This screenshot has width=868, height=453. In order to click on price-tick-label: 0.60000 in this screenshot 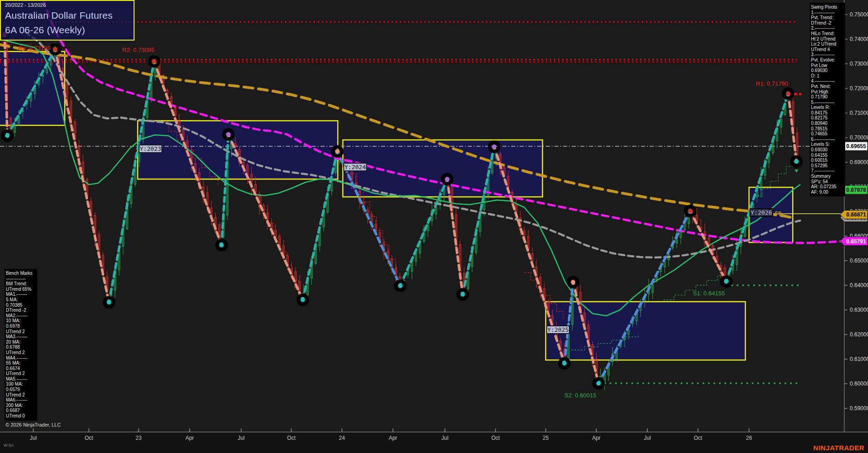, I will do `click(859, 384)`.